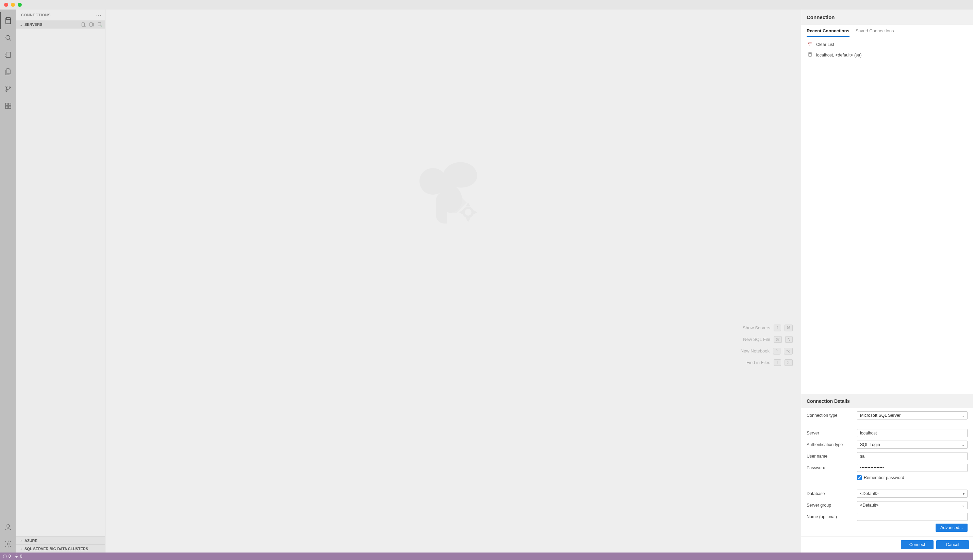 Image resolution: width=973 pixels, height=560 pixels. What do you see at coordinates (825, 45) in the screenshot?
I see `clear-list-label: Clear List` at bounding box center [825, 45].